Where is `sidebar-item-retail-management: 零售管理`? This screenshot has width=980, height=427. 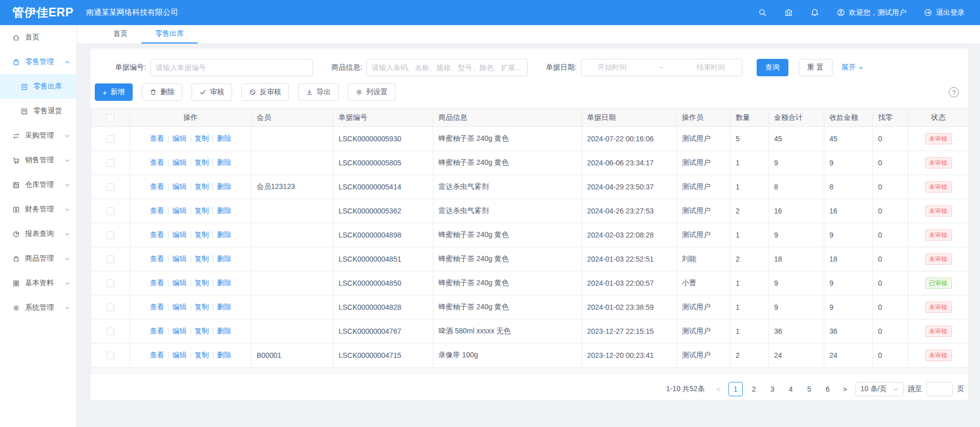
sidebar-item-retail-management: 零售管理 is located at coordinates (38, 62).